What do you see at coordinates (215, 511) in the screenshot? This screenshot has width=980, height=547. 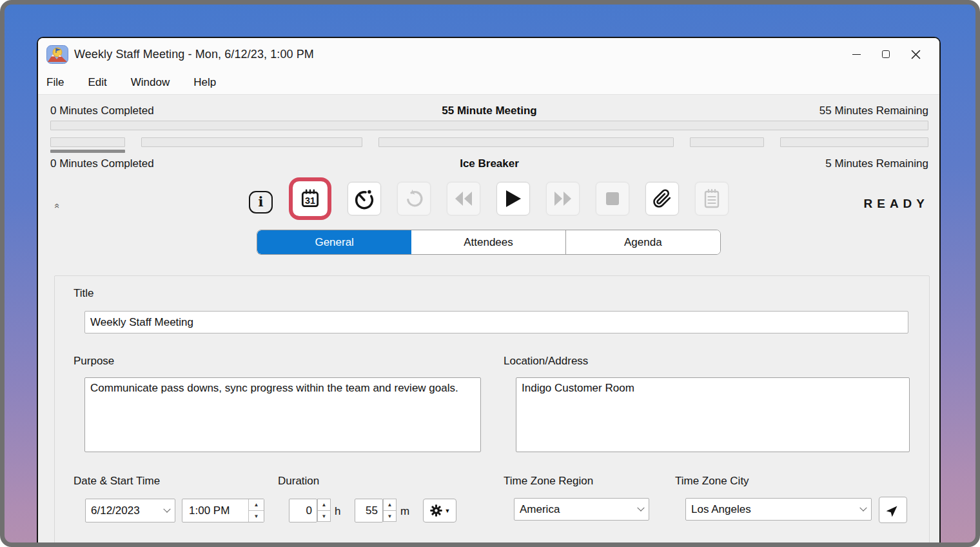 I see `time-value: 1:00 PM` at bounding box center [215, 511].